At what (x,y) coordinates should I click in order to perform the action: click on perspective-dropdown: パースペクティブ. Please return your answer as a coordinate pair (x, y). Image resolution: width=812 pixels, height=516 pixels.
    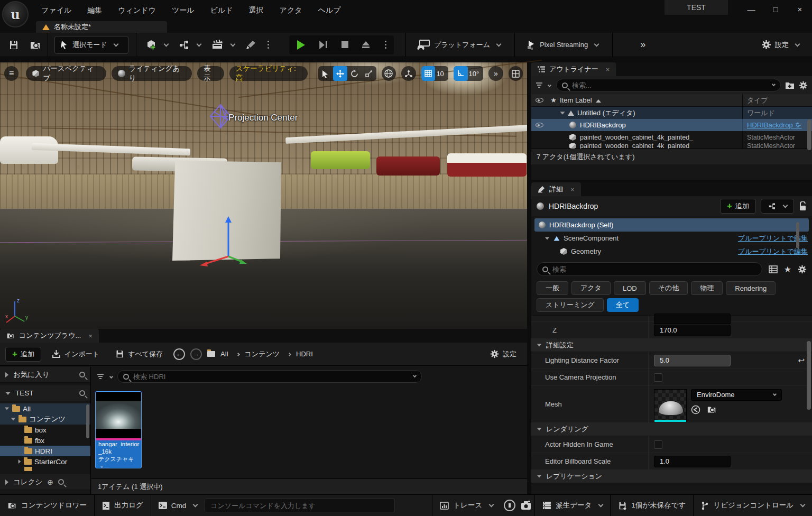
    Looking at the image, I should click on (66, 78).